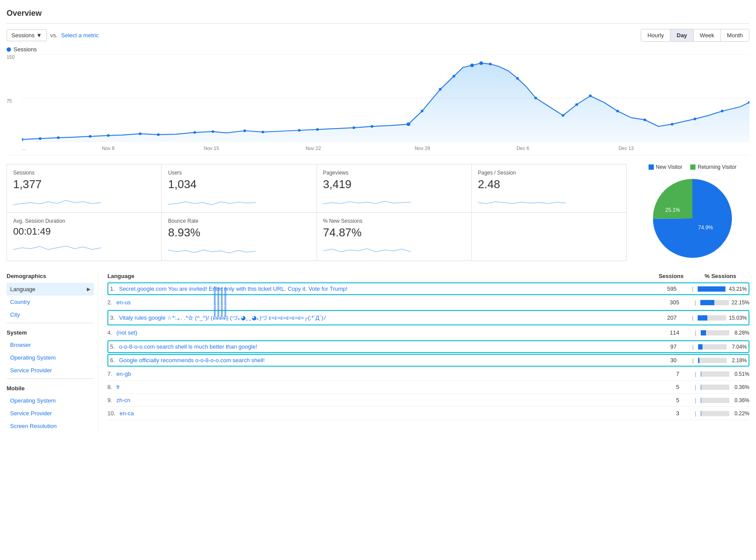 This screenshot has width=756, height=560. What do you see at coordinates (127, 332) in the screenshot?
I see `row-link-3: (not set)` at bounding box center [127, 332].